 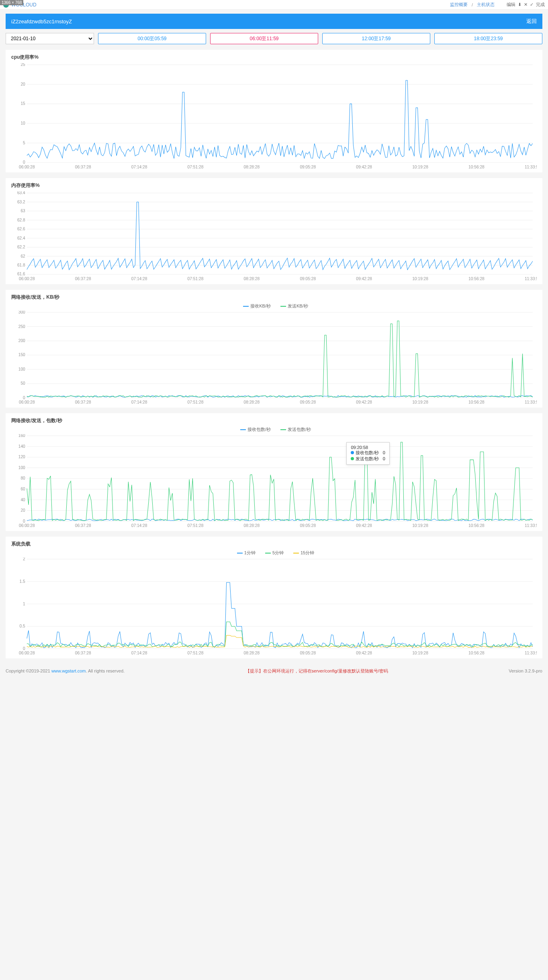 What do you see at coordinates (274, 236) in the screenshot?
I see `chart-svg: 61.661.86262.262.462.662.86363.263.406:0…` at bounding box center [274, 236].